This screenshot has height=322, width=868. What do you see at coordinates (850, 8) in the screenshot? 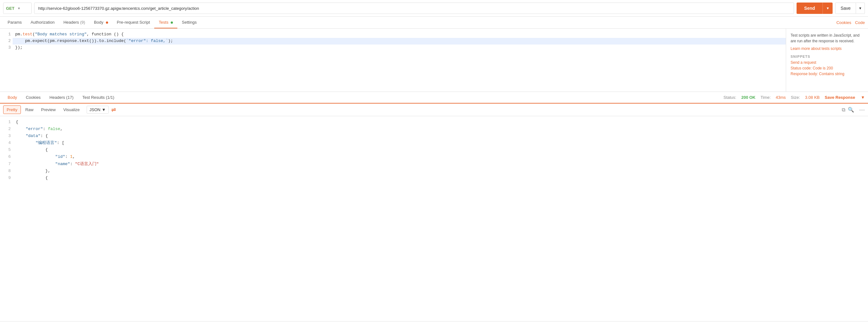
I see `save-btn-group: Save ▼` at bounding box center [850, 8].